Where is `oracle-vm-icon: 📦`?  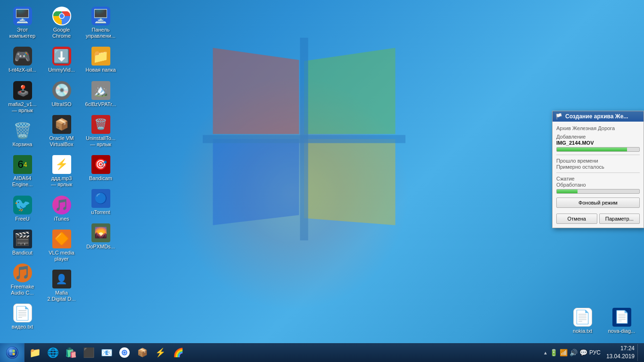 oracle-vm-icon: 📦 is located at coordinates (62, 124).